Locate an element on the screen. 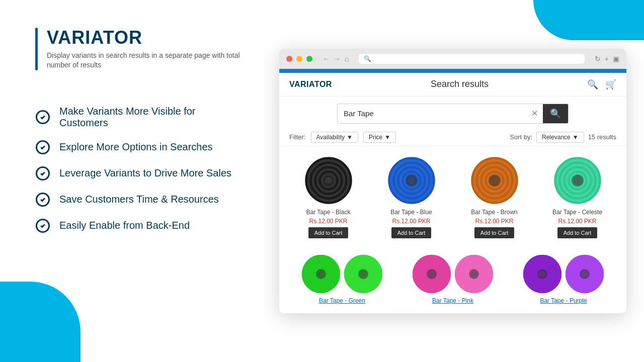  product-card: Bar Tape - Blue Rs.12.00 PKR Add to Cart is located at coordinates (412, 197).